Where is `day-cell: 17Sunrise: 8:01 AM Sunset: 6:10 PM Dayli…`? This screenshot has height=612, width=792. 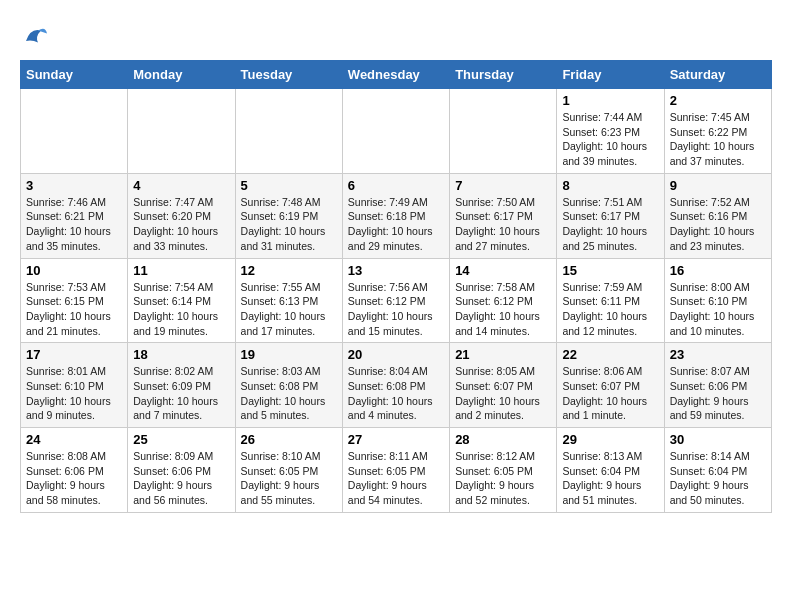
day-cell: 17Sunrise: 8:01 AM Sunset: 6:10 PM Dayli… is located at coordinates (74, 386).